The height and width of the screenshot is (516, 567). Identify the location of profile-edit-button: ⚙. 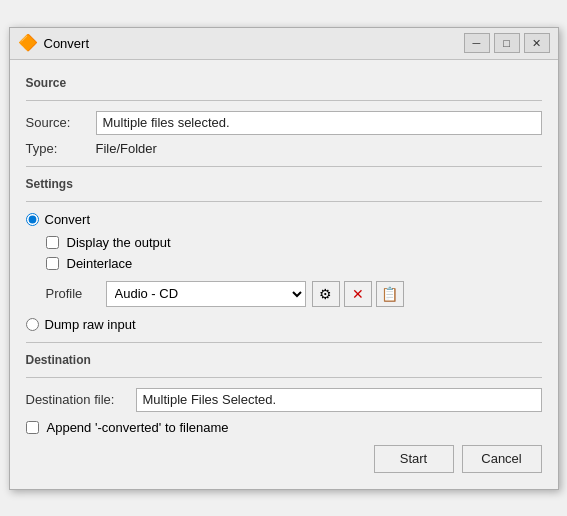
(326, 294).